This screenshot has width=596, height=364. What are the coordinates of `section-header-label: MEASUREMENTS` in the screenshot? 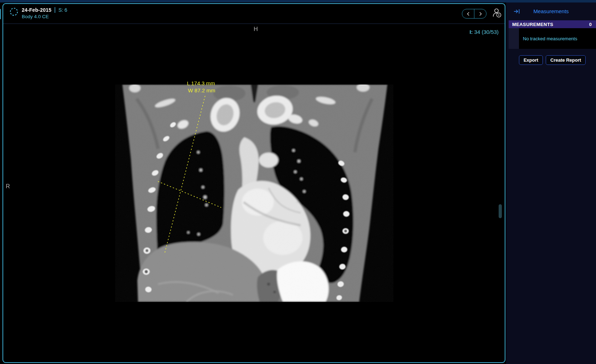 It's located at (533, 24).